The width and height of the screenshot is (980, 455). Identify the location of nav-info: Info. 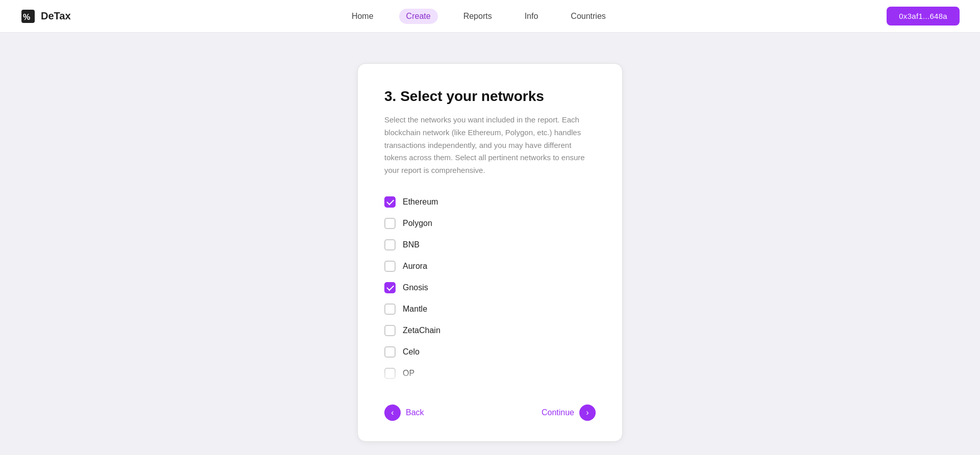
(532, 16).